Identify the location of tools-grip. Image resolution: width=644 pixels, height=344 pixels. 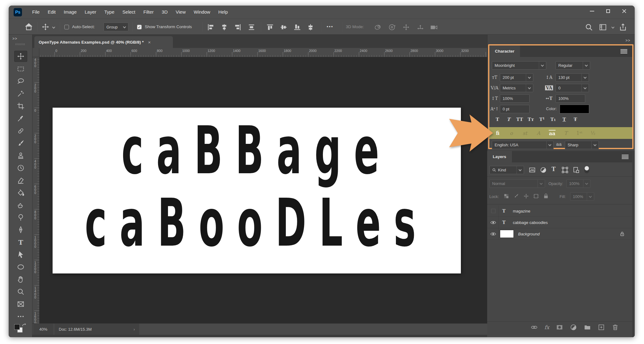
(20, 44).